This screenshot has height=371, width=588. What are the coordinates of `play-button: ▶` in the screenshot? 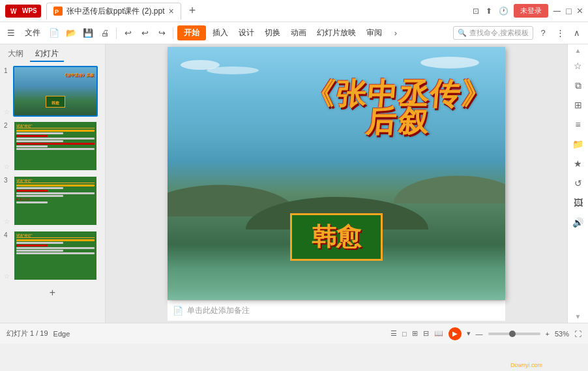 It's located at (455, 334).